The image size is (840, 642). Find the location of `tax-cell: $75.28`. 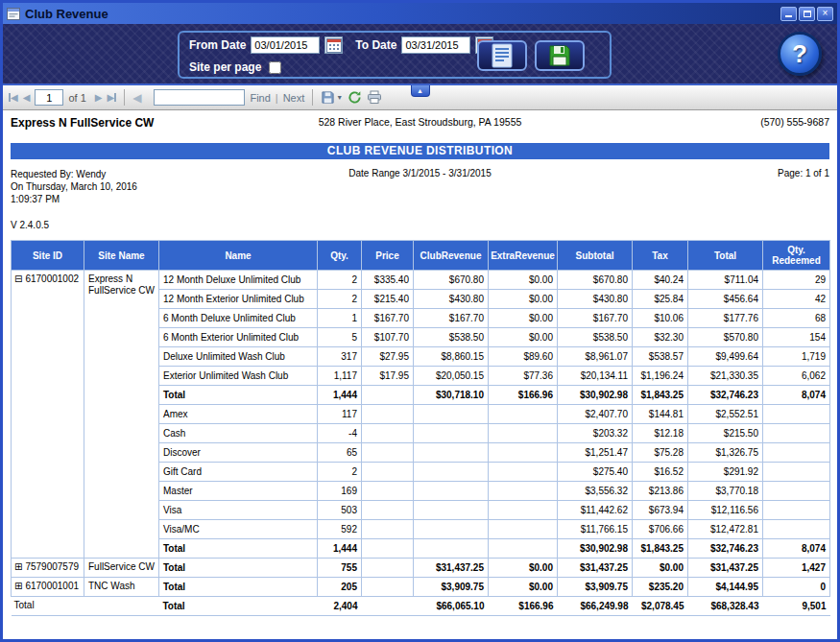

tax-cell: $75.28 is located at coordinates (660, 453).